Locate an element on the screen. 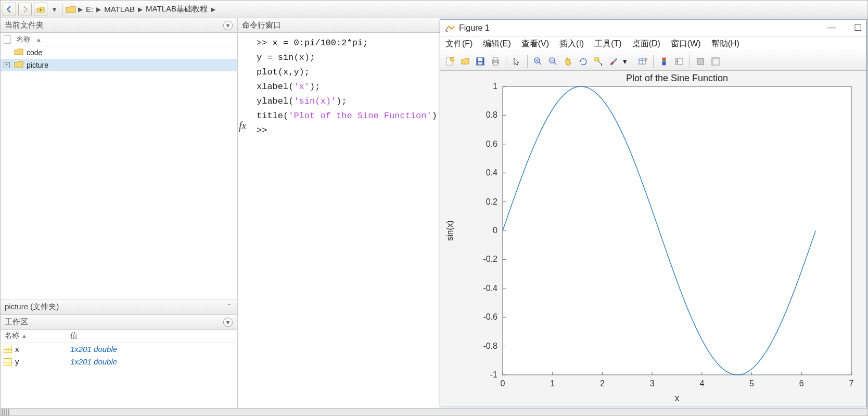 Image resolution: width=868 pixels, height=416 pixels. svg-text: 0.6 is located at coordinates (492, 144).